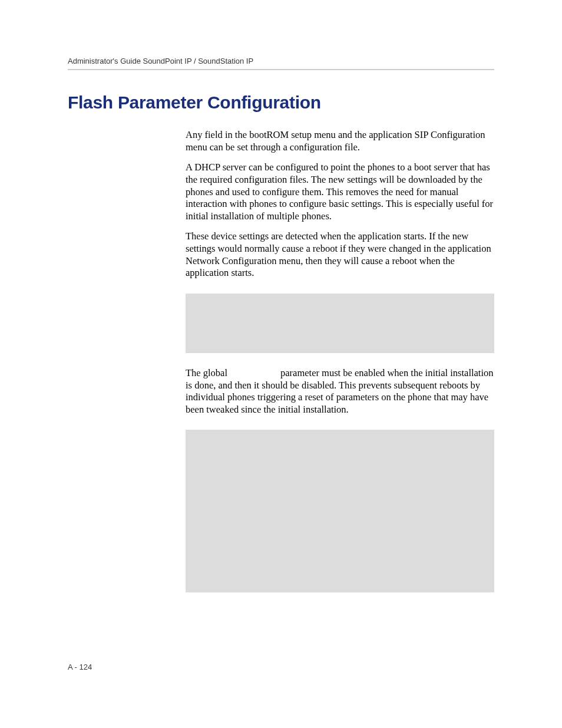 The height and width of the screenshot is (728, 562). What do you see at coordinates (339, 391) in the screenshot?
I see `paragraph-4-part-b: parameter must be enabled when the initi…` at bounding box center [339, 391].